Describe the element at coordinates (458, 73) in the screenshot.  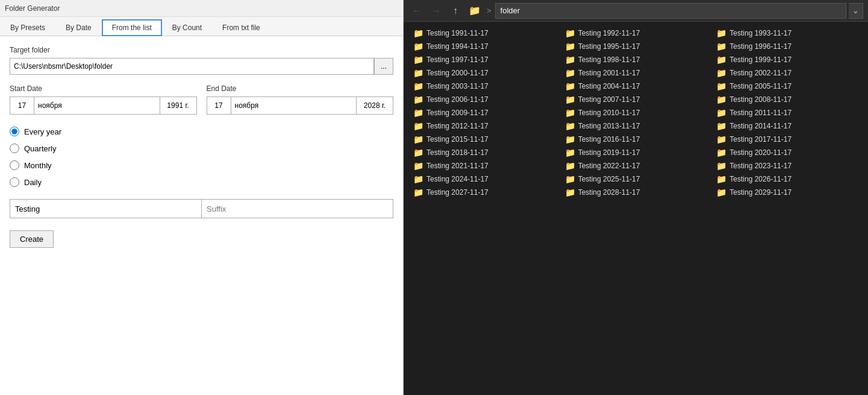
I see `folder-name: Testing 2000-11-17` at that location.